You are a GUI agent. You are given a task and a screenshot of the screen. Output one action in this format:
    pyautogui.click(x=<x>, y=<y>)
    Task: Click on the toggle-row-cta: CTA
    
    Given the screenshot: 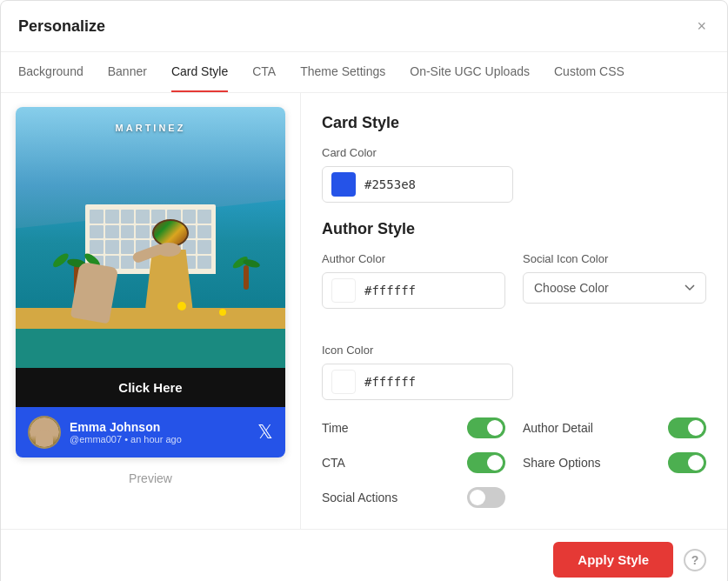 What is the action you would take?
    pyautogui.click(x=414, y=463)
    